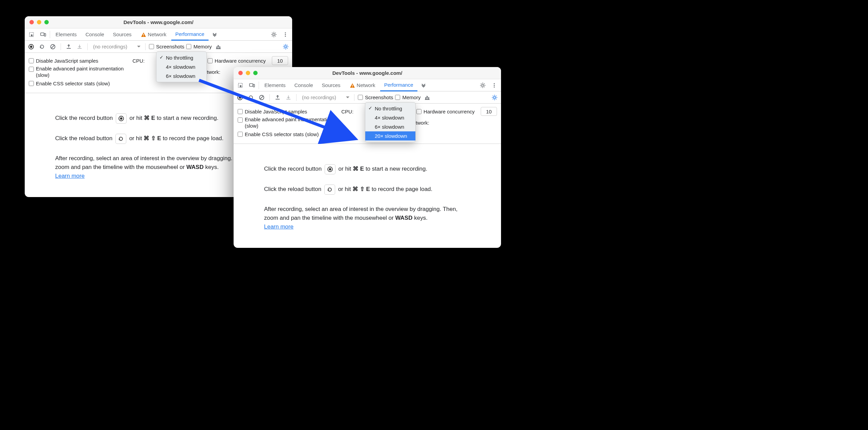 Image resolution: width=868 pixels, height=430 pixels. What do you see at coordinates (352, 85) in the screenshot?
I see `warning-icon` at bounding box center [352, 85].